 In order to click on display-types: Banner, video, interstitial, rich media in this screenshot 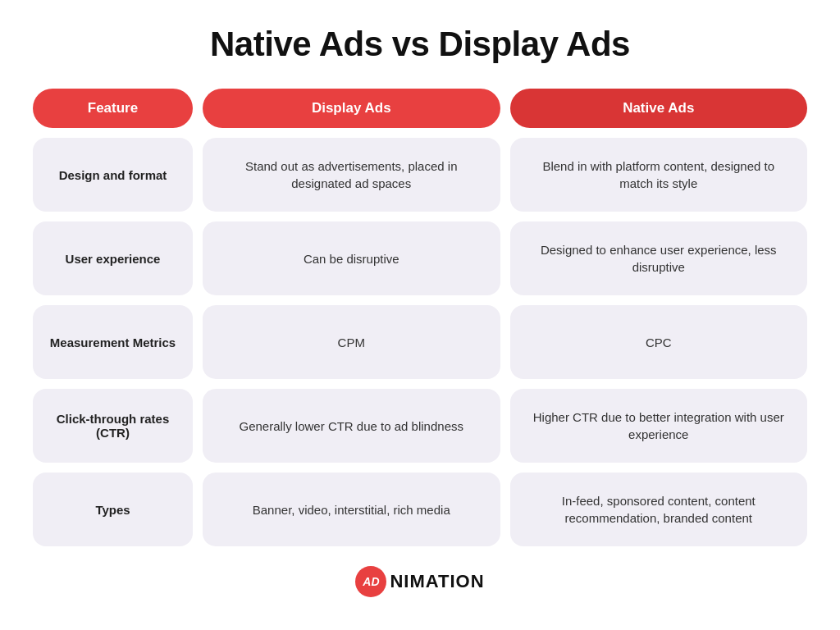, I will do `click(351, 509)`.